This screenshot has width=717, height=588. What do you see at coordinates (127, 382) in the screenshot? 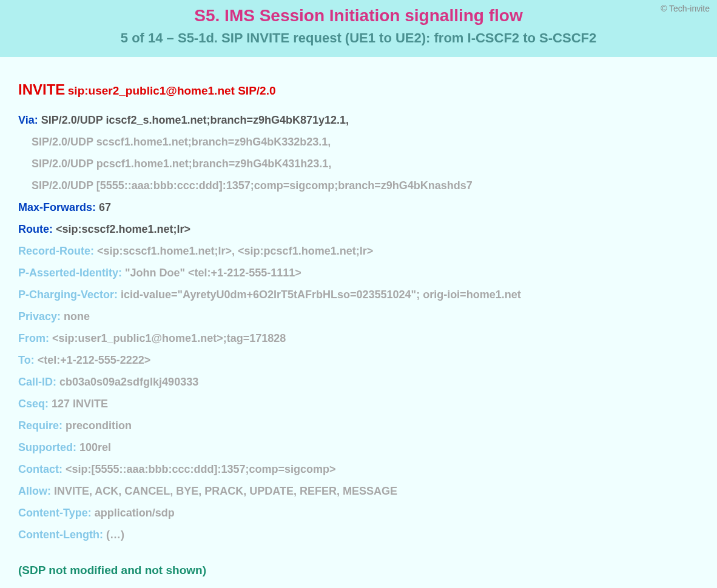
I see `call-id-value: cb03a0s09a2sdfglkj490333` at bounding box center [127, 382].